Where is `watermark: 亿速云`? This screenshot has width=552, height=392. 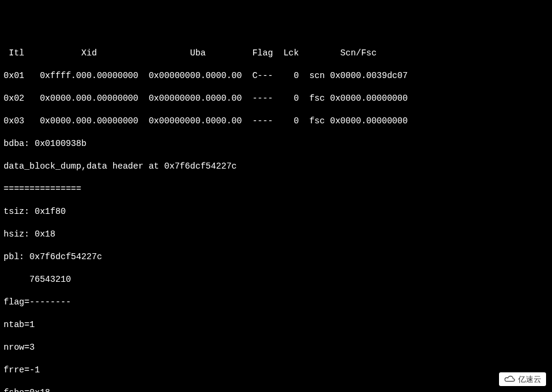
watermark: 亿速云 is located at coordinates (523, 379).